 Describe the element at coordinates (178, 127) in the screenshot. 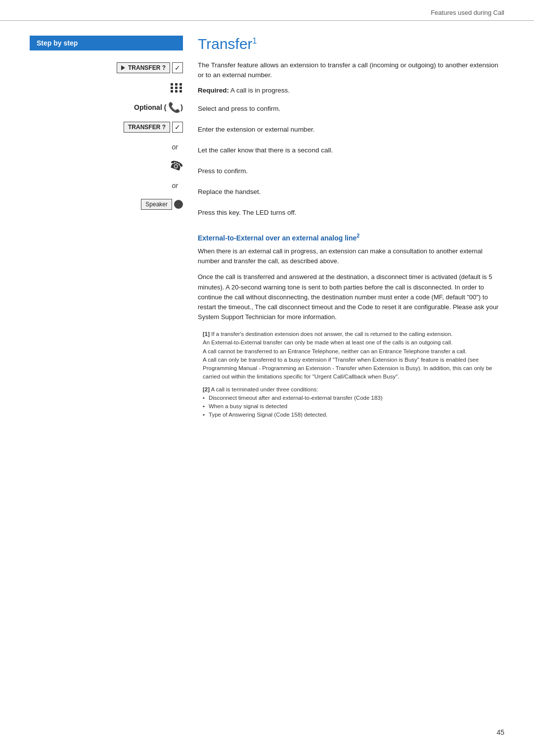

I see `checkmark-2: ✓` at that location.